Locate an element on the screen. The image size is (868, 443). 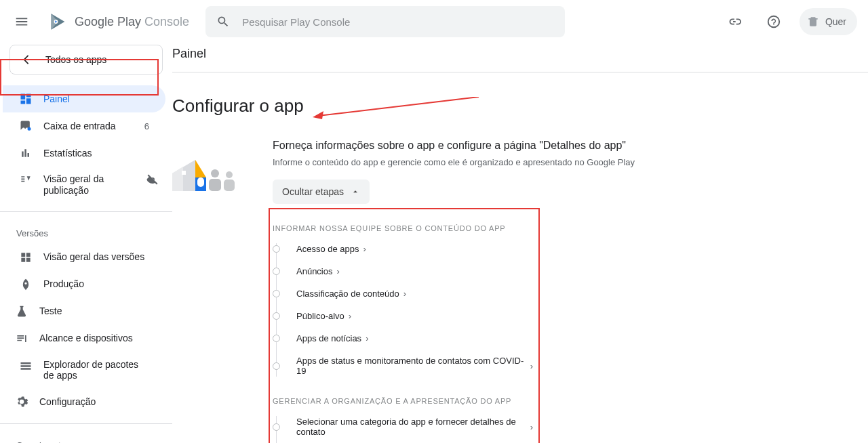
grid-icon is located at coordinates (26, 257).